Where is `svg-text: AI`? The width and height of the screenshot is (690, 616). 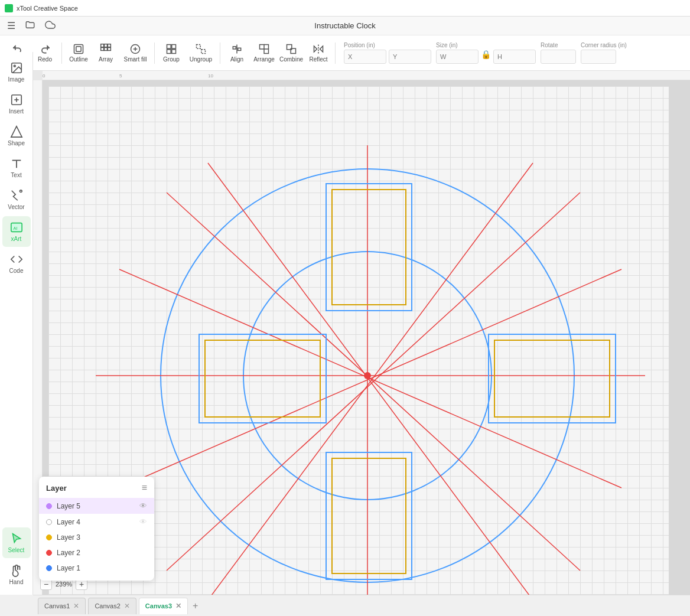
svg-text: AI is located at coordinates (15, 228).